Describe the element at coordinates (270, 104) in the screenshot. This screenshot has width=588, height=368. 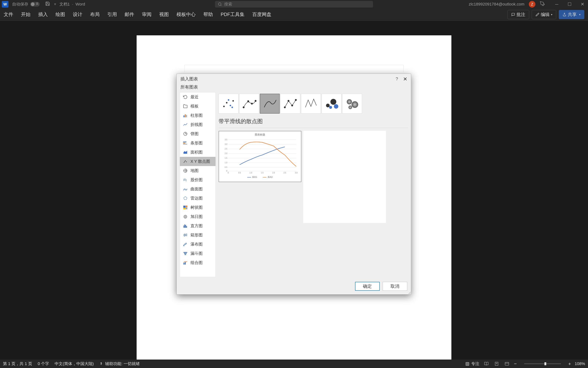
I see `subtype-smooth-lines` at that location.